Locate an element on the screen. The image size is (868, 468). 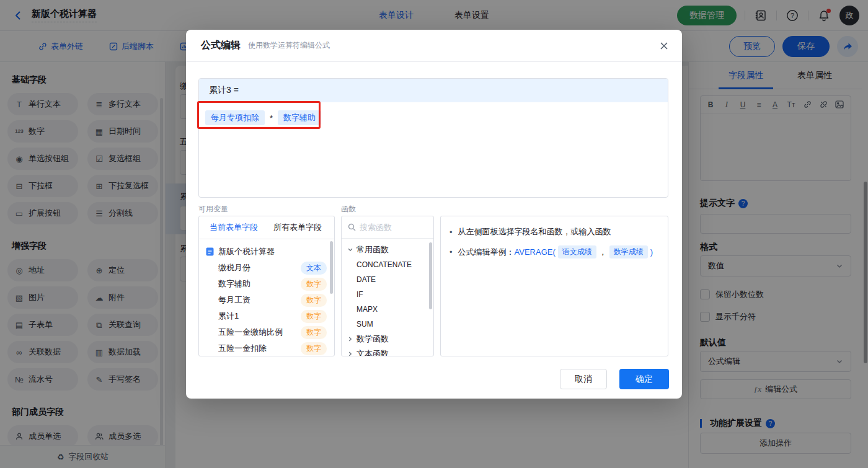
formula-input-area: 累计3 = 每月专项扣除 * 数字辅助 is located at coordinates (433, 138).